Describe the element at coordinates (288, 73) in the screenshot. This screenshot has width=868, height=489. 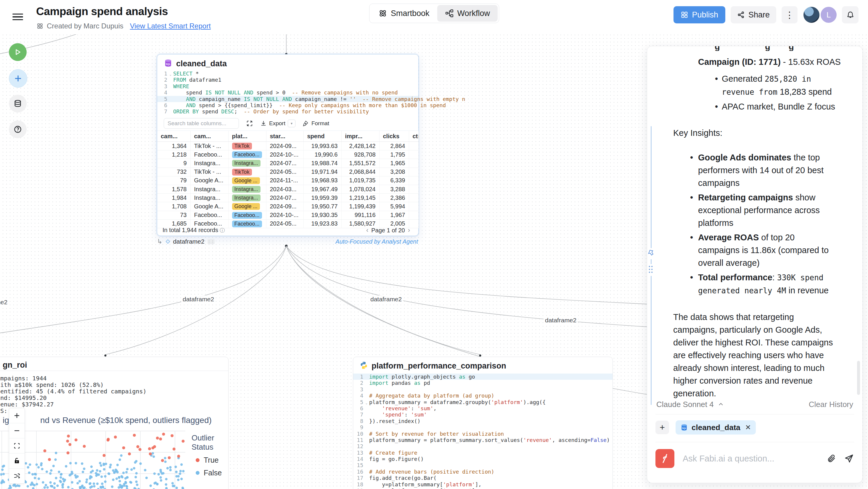
I see `code-line: 1⌄SELECT *` at that location.